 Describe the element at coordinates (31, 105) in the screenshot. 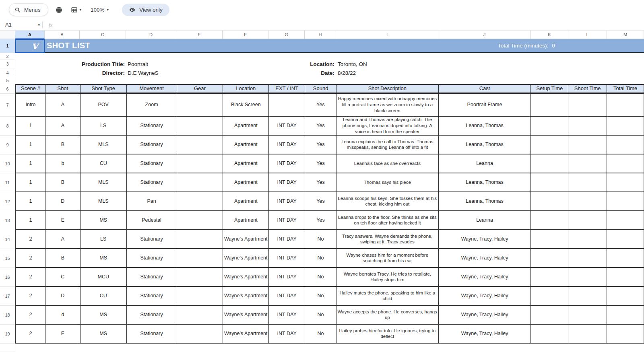

I see `cell-scene: Intro` at that location.